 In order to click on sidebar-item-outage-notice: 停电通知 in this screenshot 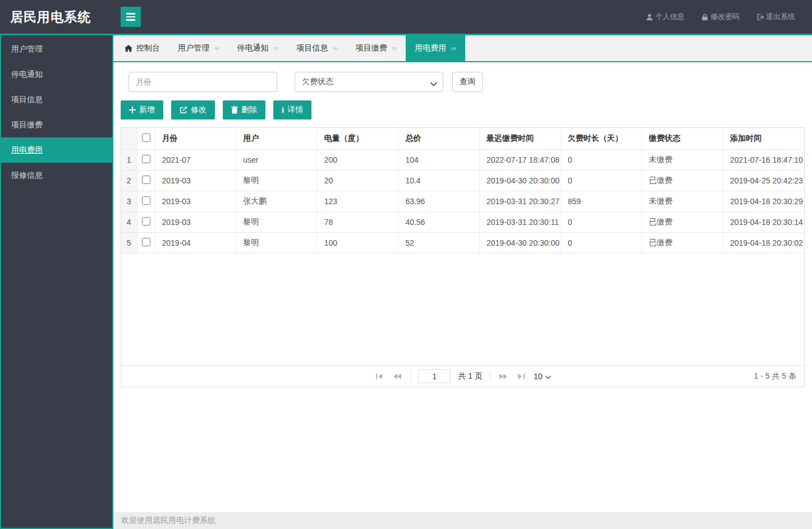, I will do `click(57, 74)`.